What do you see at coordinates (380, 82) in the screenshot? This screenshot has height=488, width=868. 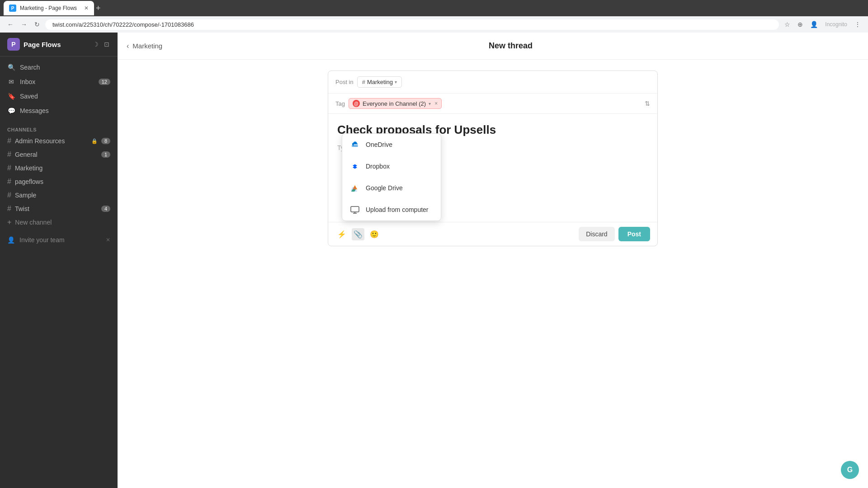 I see `channel-selector: # Marketing ▾` at bounding box center [380, 82].